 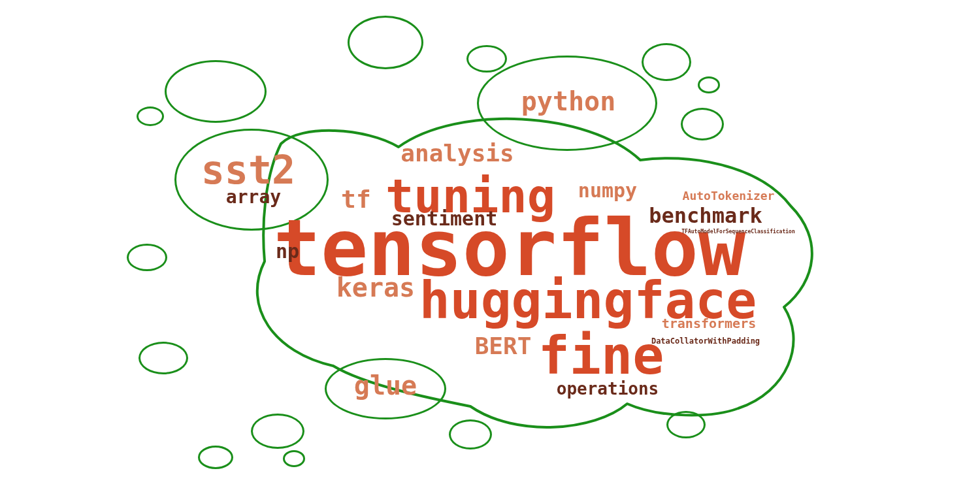 I want to click on word-transformers: transformers, so click(x=710, y=323).